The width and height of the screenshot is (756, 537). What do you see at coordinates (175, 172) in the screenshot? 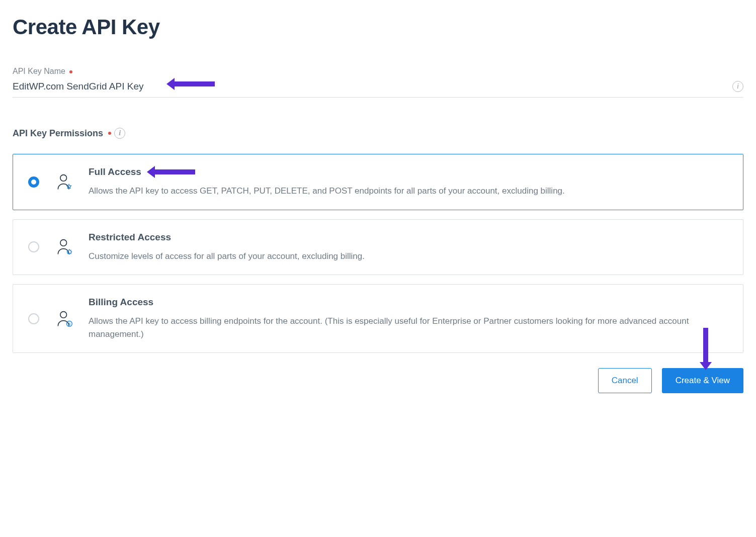
I see `annotation-arrow-full-access` at bounding box center [175, 172].